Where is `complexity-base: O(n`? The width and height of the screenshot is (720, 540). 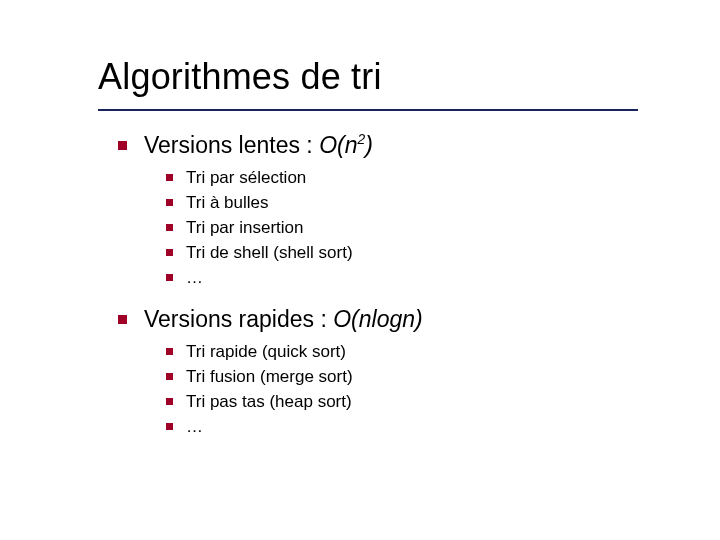
complexity-base: O(n is located at coordinates (338, 145).